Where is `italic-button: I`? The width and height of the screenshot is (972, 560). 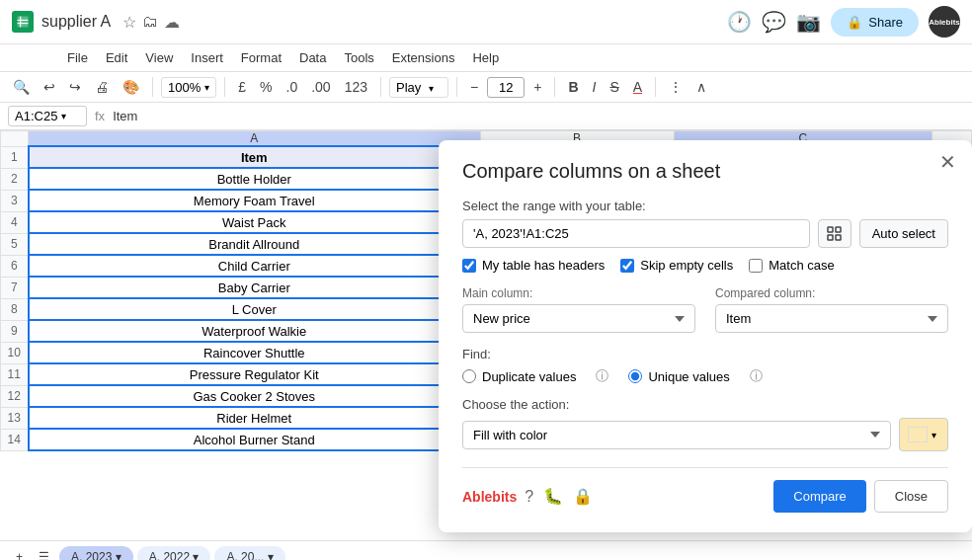 italic-button: I is located at coordinates (595, 87).